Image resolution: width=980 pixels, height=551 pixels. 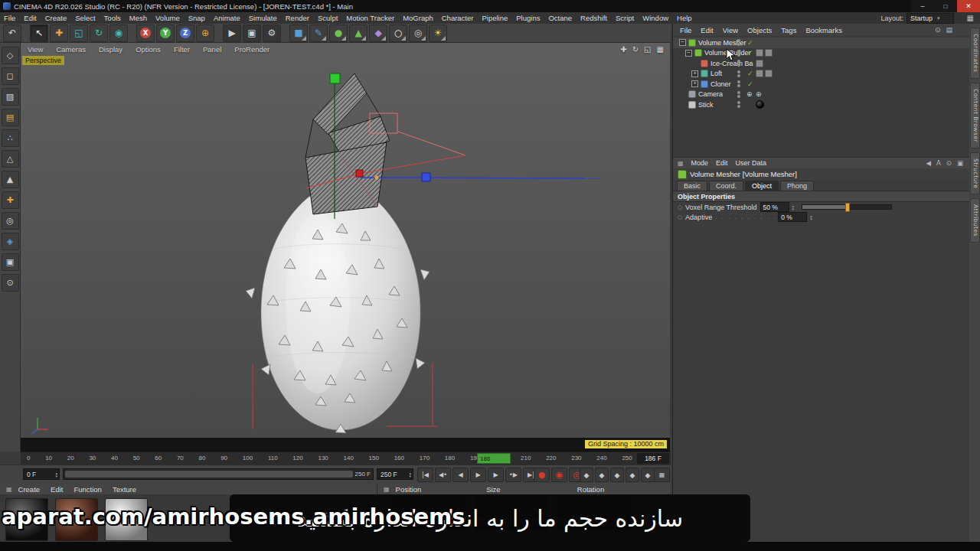 I want to click on camera-protection-icon, so click(x=759, y=94).